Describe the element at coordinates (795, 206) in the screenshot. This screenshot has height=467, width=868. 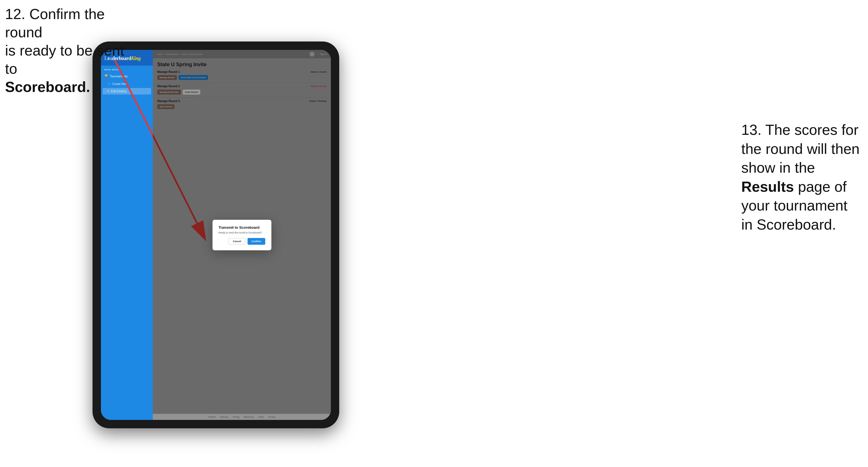
I see `annotation-right-line5: your tournament` at that location.